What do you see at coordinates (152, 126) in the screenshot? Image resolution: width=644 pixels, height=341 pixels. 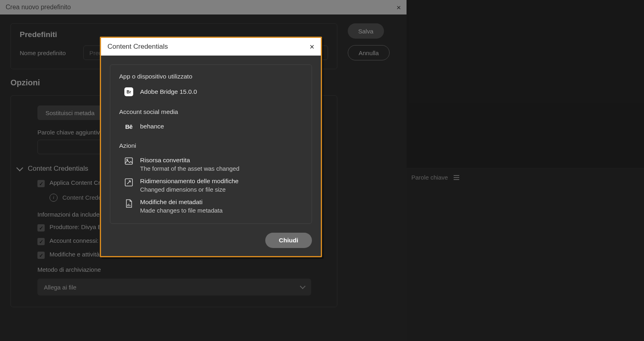 I see `social-account-name: behance` at bounding box center [152, 126].